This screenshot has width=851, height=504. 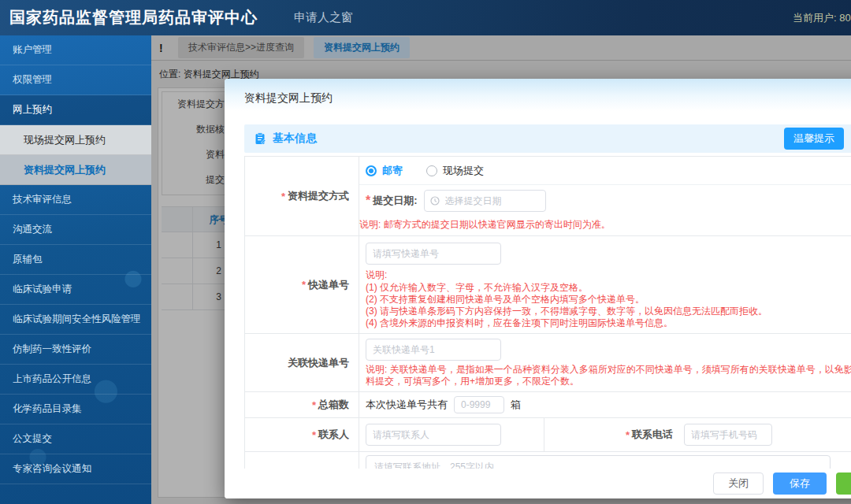 I want to click on submit-button: 提交, so click(x=843, y=484).